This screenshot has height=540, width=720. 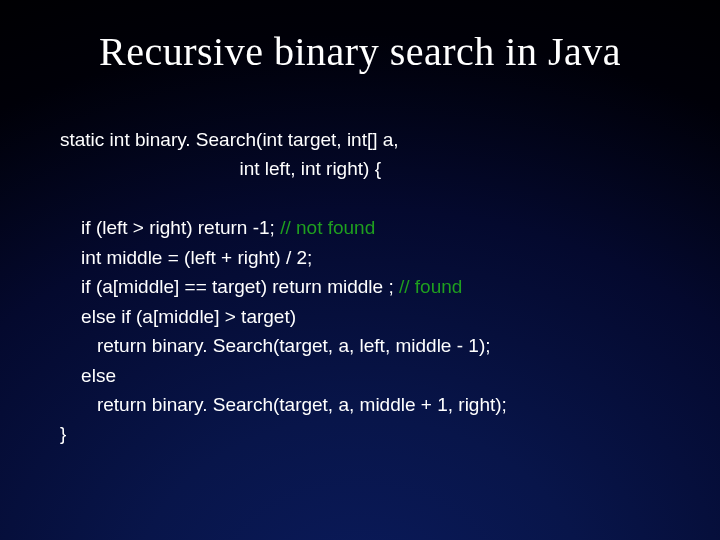 I want to click on code-line: if (a[middle] == target) return middle ;, so click(x=230, y=286).